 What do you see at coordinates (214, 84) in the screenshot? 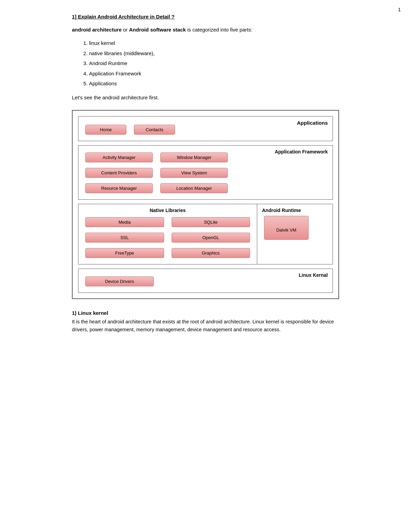
I see `list-item-5: Applications` at bounding box center [214, 84].